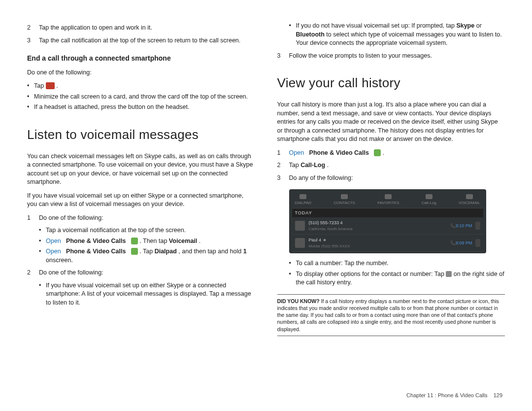 This screenshot has height=411, width=532. Describe the element at coordinates (141, 59) in the screenshot. I see `end-call-heading: End a call through a connected smartphon…` at that location.